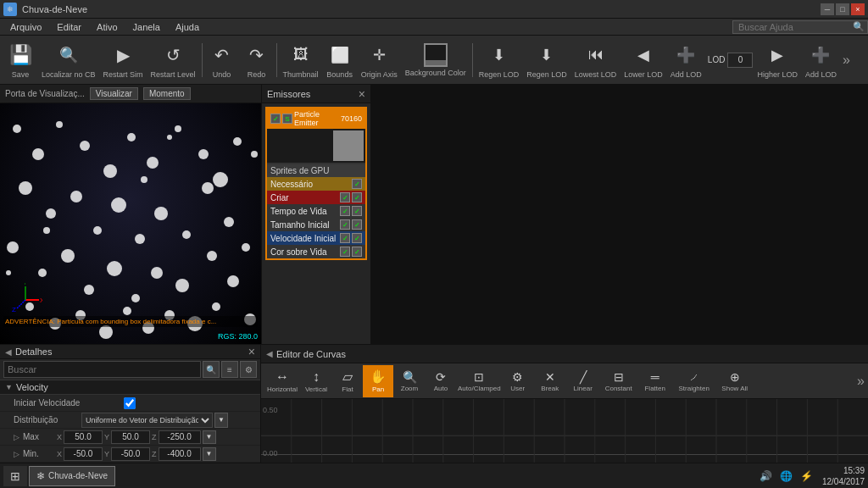 The height and width of the screenshot is (488, 868). I want to click on module-tempo-vida: Tempo de Vida ✓ ✓, so click(316, 211).